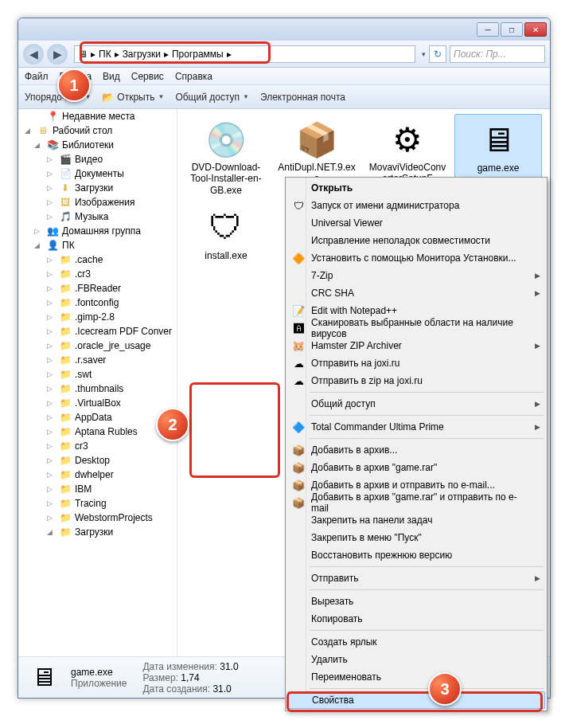 The image size is (569, 728). Describe the element at coordinates (97, 389) in the screenshot. I see `tree-item: ▷📁.thumbnails` at that location.